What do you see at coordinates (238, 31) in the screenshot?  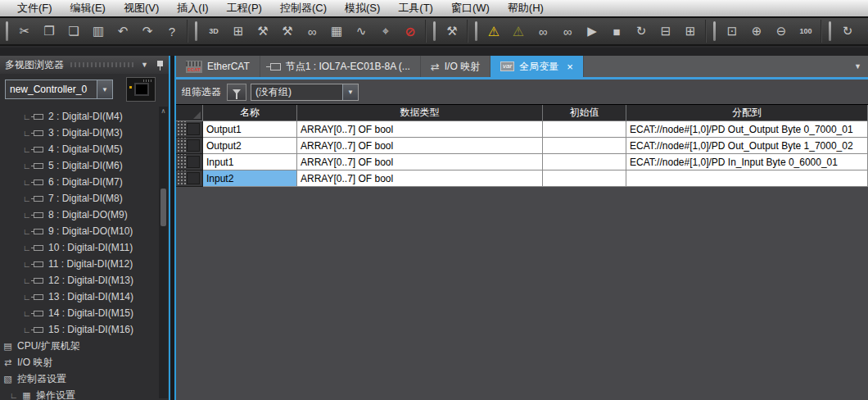 I see `cascade-windows-icon: ⊞` at bounding box center [238, 31].